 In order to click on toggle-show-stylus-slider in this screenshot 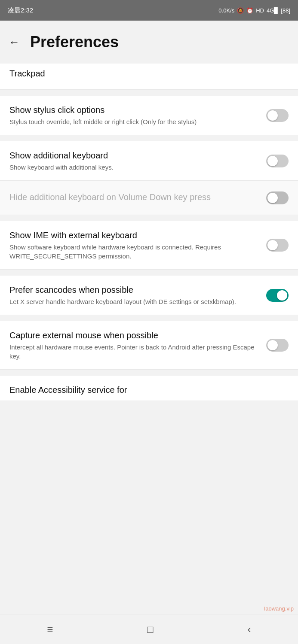, I will do `click(277, 115)`.